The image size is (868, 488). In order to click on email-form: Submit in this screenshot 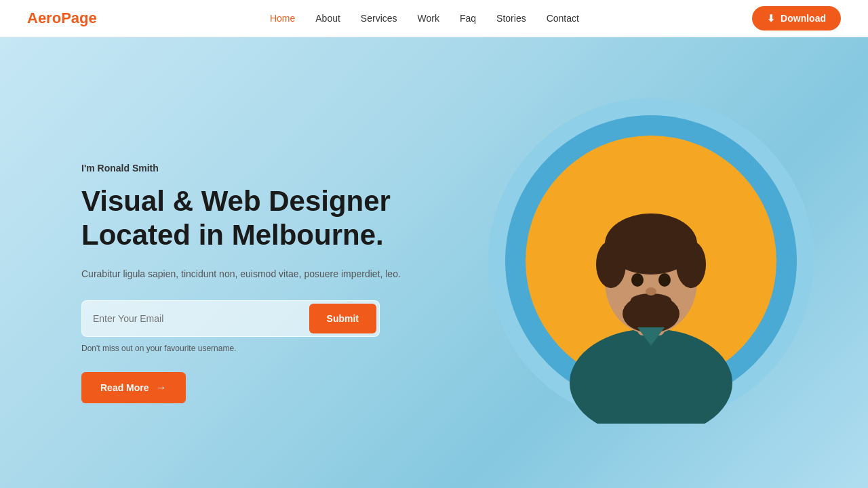, I will do `click(231, 319)`.